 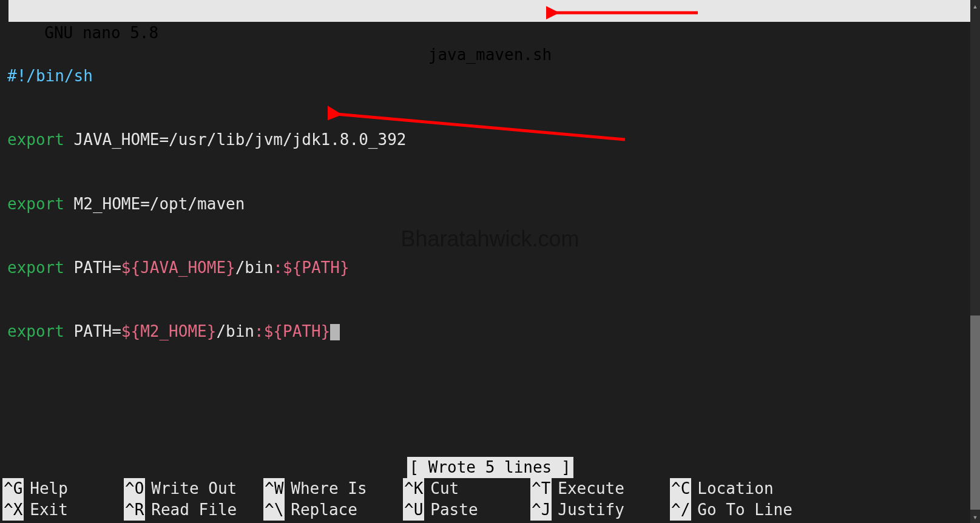 What do you see at coordinates (490, 11) in the screenshot?
I see `nano-title-bar: GNU nano 5.8 java_maven.sh` at bounding box center [490, 11].